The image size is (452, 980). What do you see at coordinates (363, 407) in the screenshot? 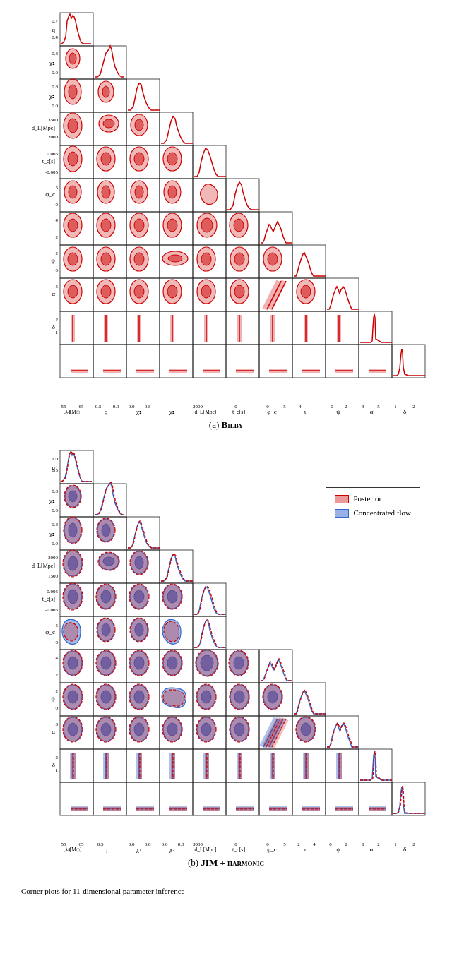
I see `svg-text: 3` at bounding box center [363, 407].